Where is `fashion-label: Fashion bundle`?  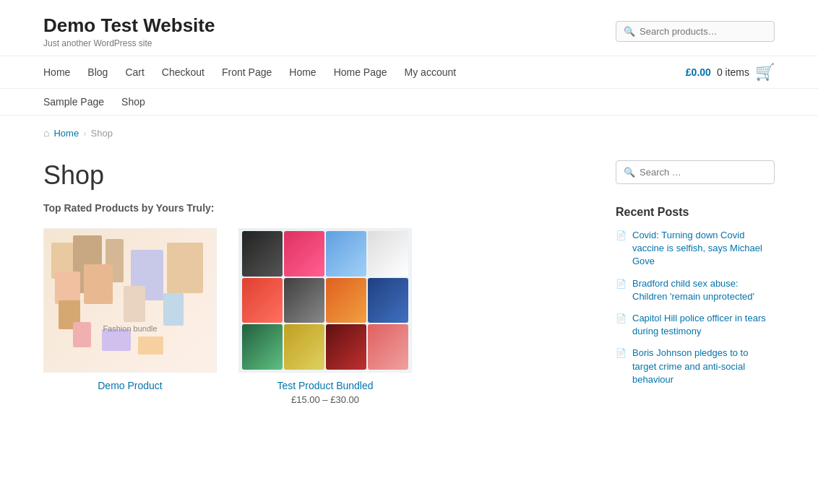 fashion-label: Fashion bundle is located at coordinates (130, 329).